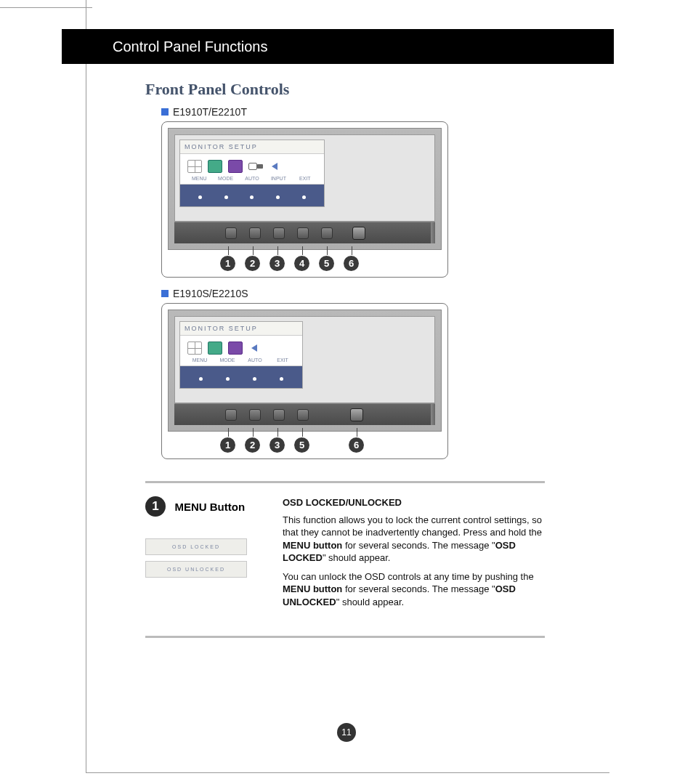  Describe the element at coordinates (329, 445) in the screenshot. I see `callout-gap` at that location.